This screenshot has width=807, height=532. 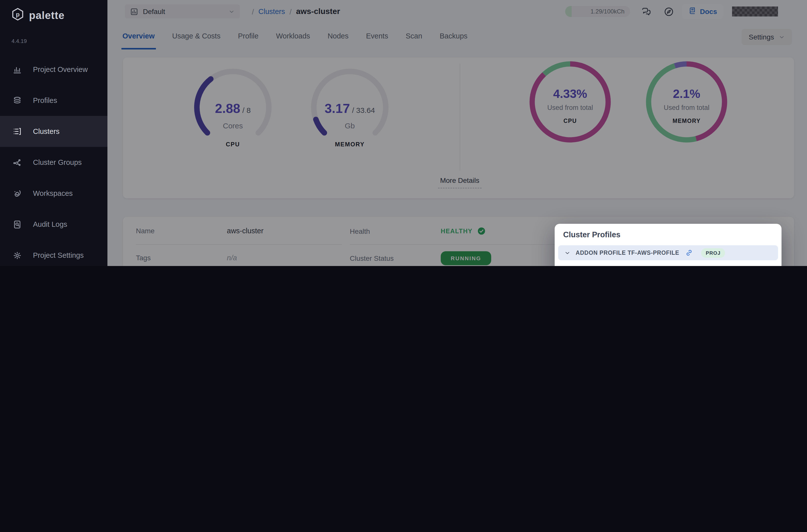 I want to click on sidebar-item-clusters: Clusters, so click(x=54, y=132).